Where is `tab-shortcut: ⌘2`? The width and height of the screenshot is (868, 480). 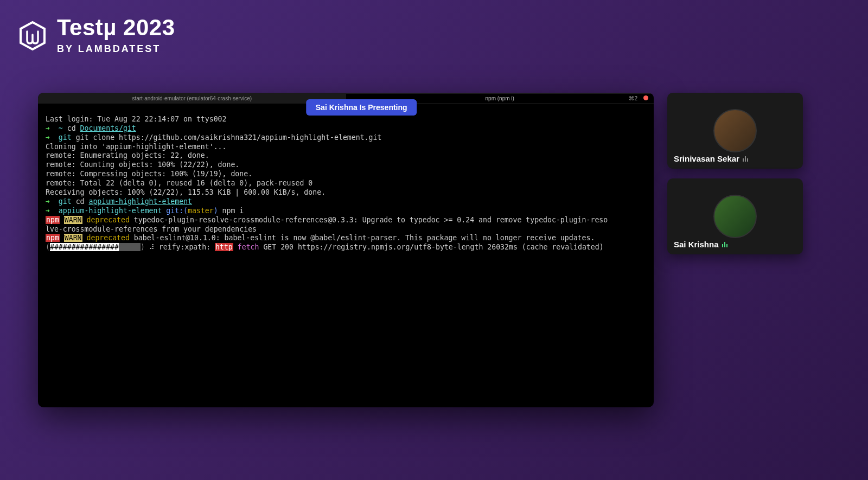 tab-shortcut: ⌘2 is located at coordinates (633, 99).